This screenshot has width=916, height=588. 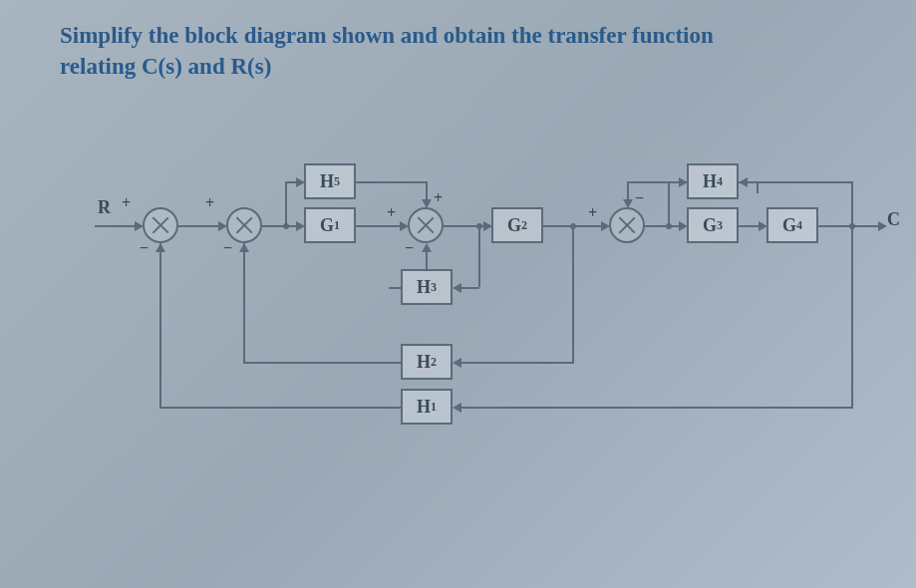 I want to click on block-H2: H2, so click(x=427, y=362).